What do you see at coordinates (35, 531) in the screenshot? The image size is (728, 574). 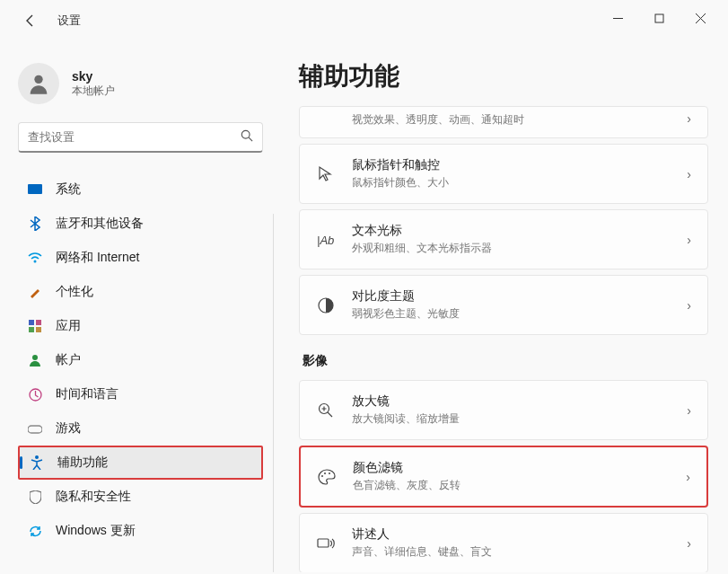 I see `update-icon` at bounding box center [35, 531].